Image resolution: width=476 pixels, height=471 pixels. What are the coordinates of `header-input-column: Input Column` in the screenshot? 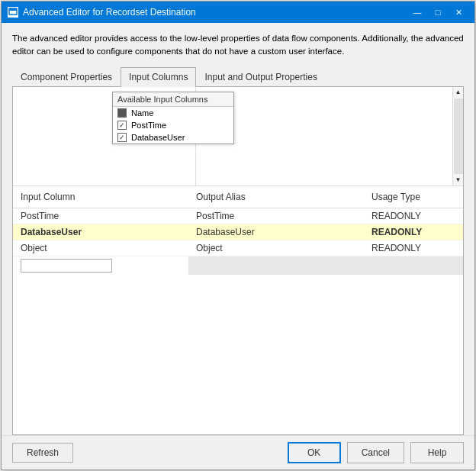 It's located at (101, 197).